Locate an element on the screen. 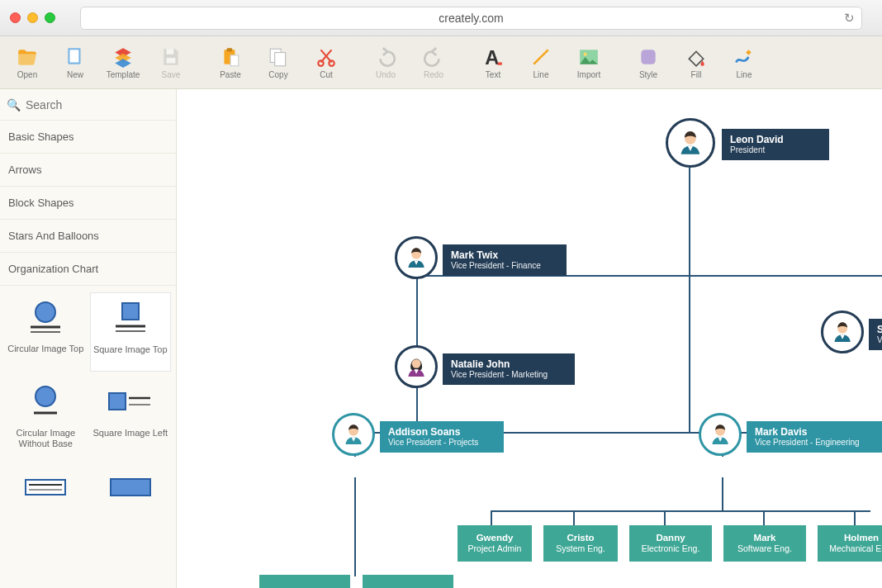  org-leaf-gwendy: Gwendy Project Admin is located at coordinates (495, 543).